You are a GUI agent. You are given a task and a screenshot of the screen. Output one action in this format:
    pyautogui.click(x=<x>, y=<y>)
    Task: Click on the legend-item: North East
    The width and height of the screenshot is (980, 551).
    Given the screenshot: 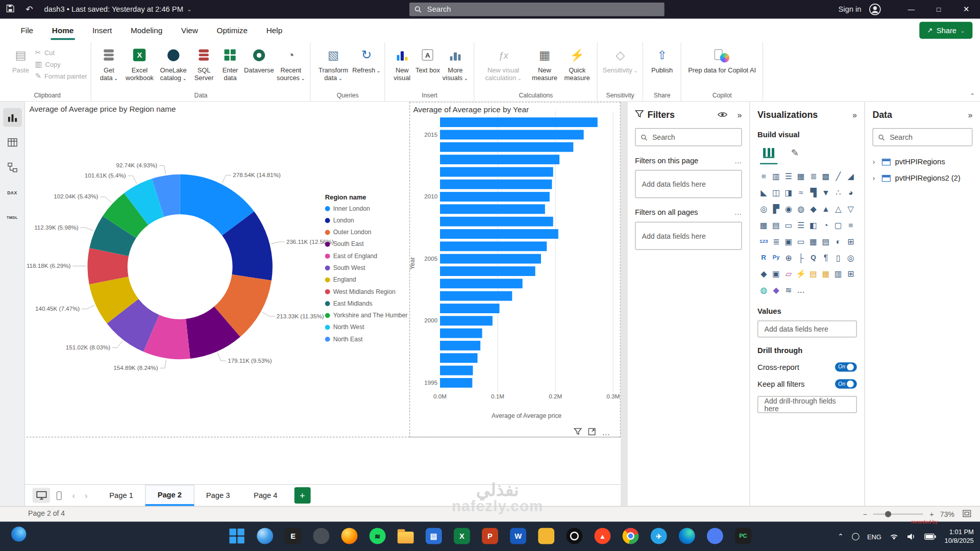 What is the action you would take?
    pyautogui.click(x=367, y=339)
    